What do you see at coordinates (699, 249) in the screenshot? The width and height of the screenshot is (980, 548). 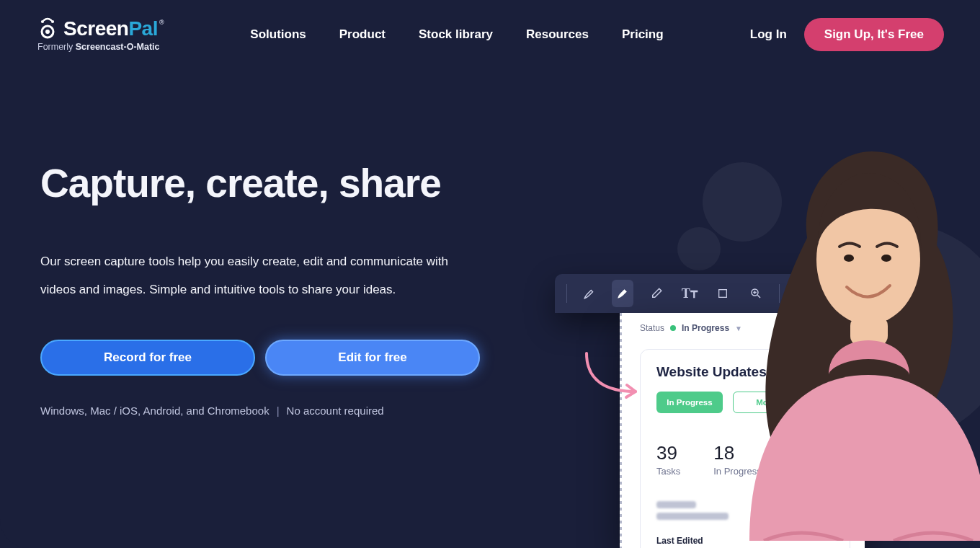 I see `bg-circle-icon` at bounding box center [699, 249].